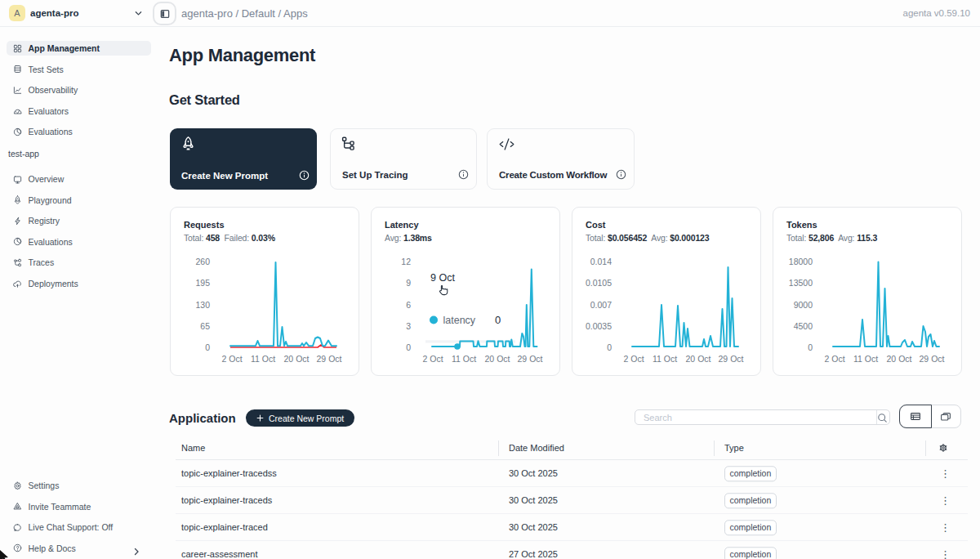 Image resolution: width=980 pixels, height=559 pixels. I want to click on svg-text: 9000, so click(804, 305).